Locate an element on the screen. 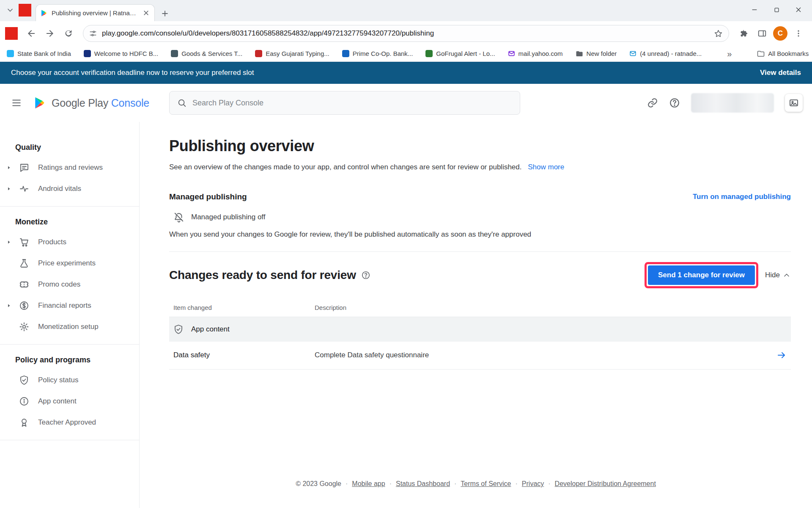 Image resolution: width=812 pixels, height=508 pixels. url-text: play.google.com/console/u/0/developers/8… is located at coordinates (405, 33).